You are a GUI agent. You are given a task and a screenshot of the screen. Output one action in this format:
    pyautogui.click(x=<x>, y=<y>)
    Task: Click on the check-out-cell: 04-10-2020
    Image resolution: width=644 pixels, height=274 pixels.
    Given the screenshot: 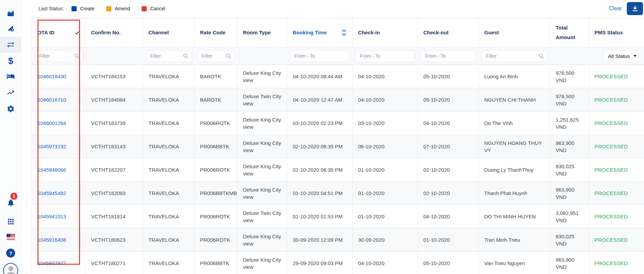 What is the action you would take?
    pyautogui.click(x=448, y=217)
    